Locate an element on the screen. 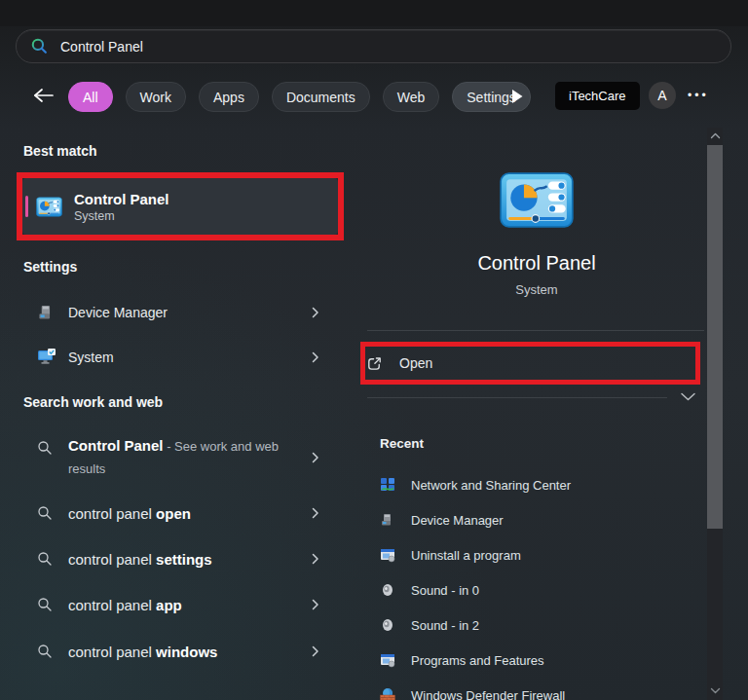  recent-item-label: Programs and Features is located at coordinates (477, 660).